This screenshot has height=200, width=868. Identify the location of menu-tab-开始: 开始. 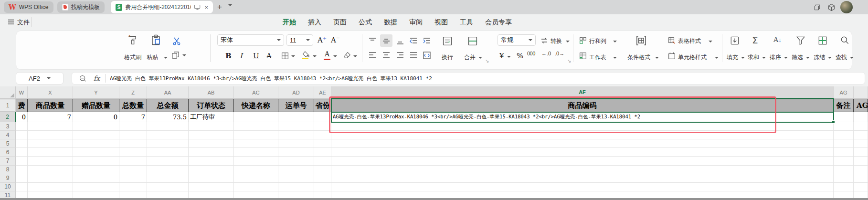
(289, 22).